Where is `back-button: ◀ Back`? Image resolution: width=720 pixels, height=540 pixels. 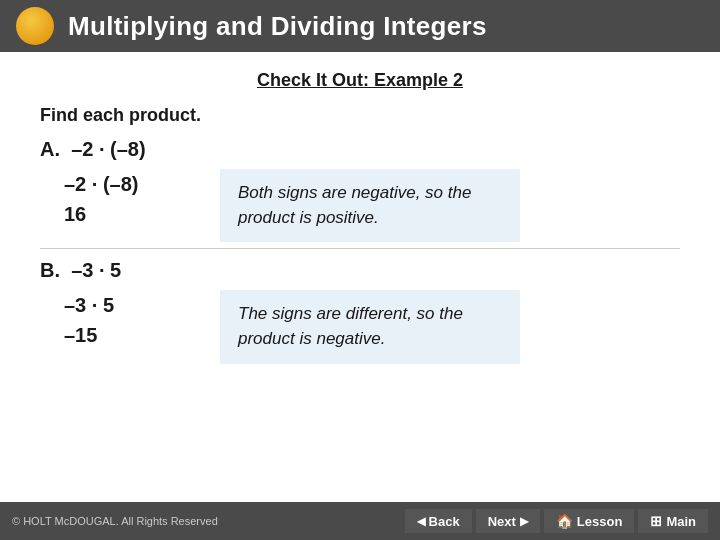 back-button: ◀ Back is located at coordinates (438, 521).